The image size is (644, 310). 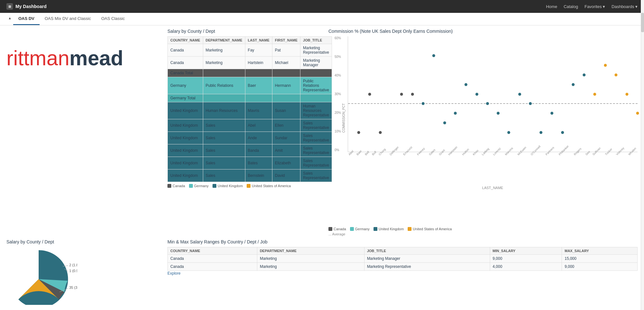 What do you see at coordinates (363, 229) in the screenshot?
I see `legend-label: Germany` at bounding box center [363, 229].